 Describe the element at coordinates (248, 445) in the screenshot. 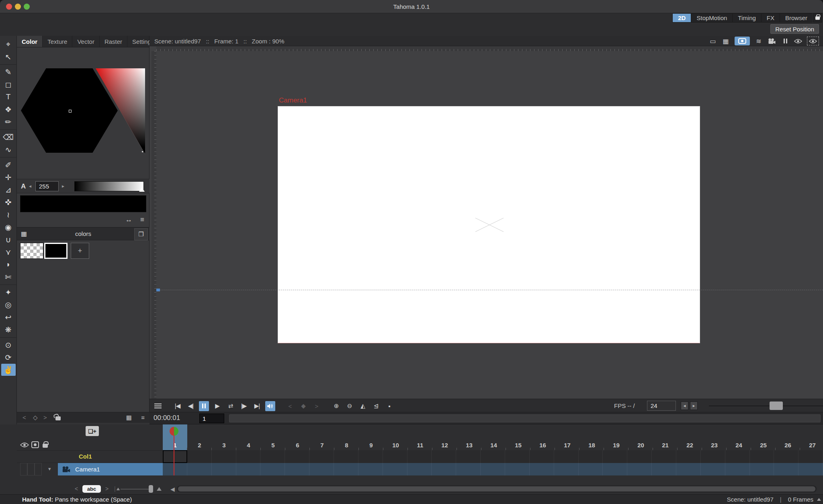

I see `frame-number-cell: 4` at that location.